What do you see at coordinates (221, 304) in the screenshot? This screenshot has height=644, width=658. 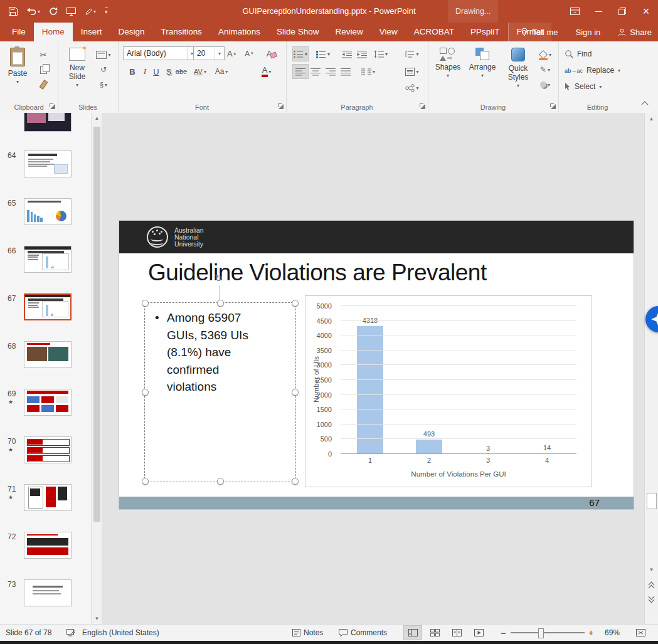 I see `selection-handle-n` at bounding box center [221, 304].